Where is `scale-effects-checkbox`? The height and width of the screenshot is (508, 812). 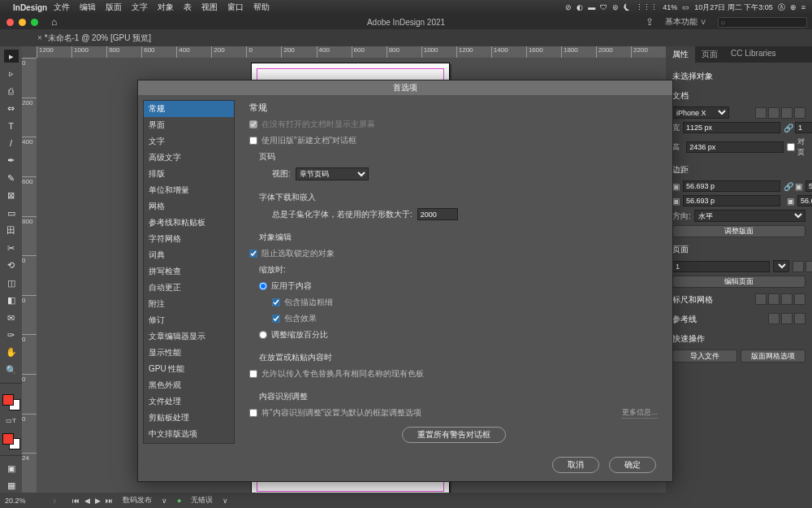 scale-effects-checkbox is located at coordinates (276, 319).